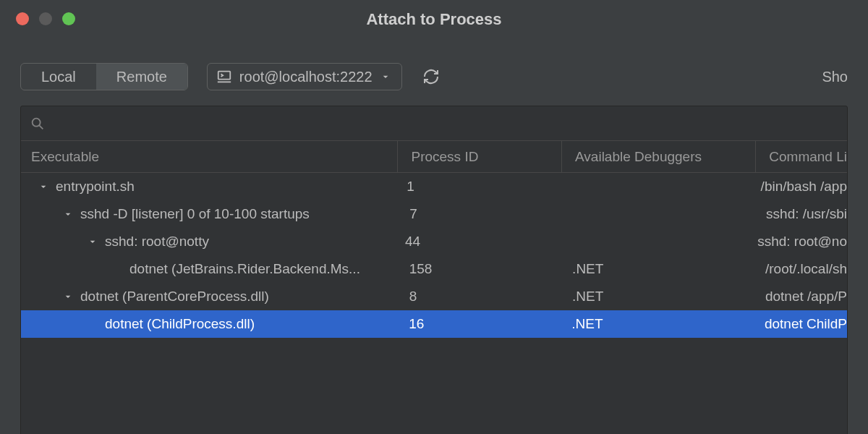  Describe the element at coordinates (431, 77) in the screenshot. I see `refresh-button` at that location.